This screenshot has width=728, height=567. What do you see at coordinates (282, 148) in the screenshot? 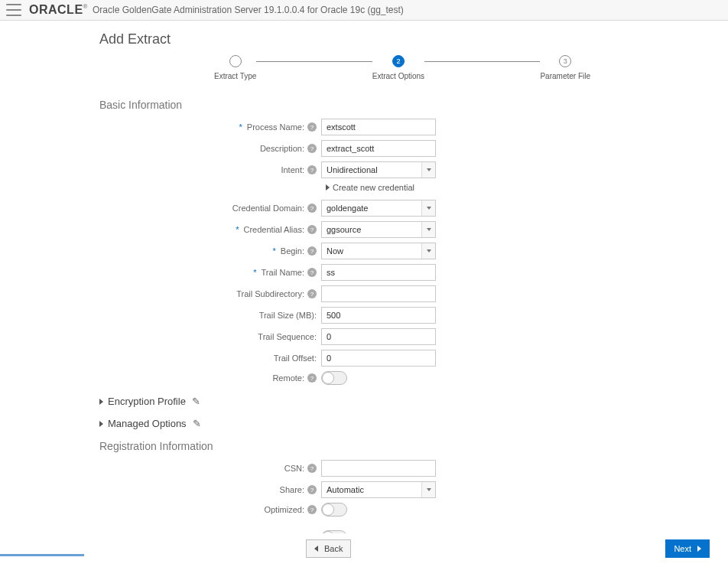
I see `label-description: Description:` at bounding box center [282, 148].